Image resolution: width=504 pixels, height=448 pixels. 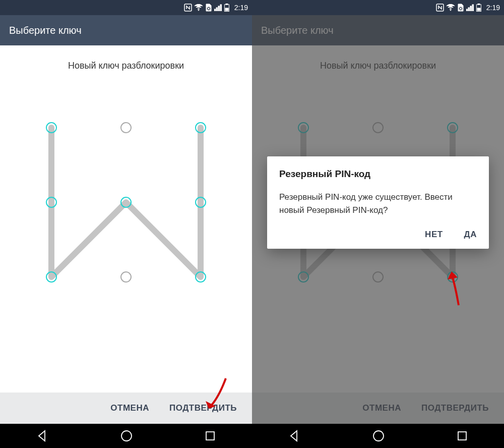 What do you see at coordinates (126, 66) in the screenshot?
I see `subtitle: Новый ключ разблокировки` at bounding box center [126, 66].